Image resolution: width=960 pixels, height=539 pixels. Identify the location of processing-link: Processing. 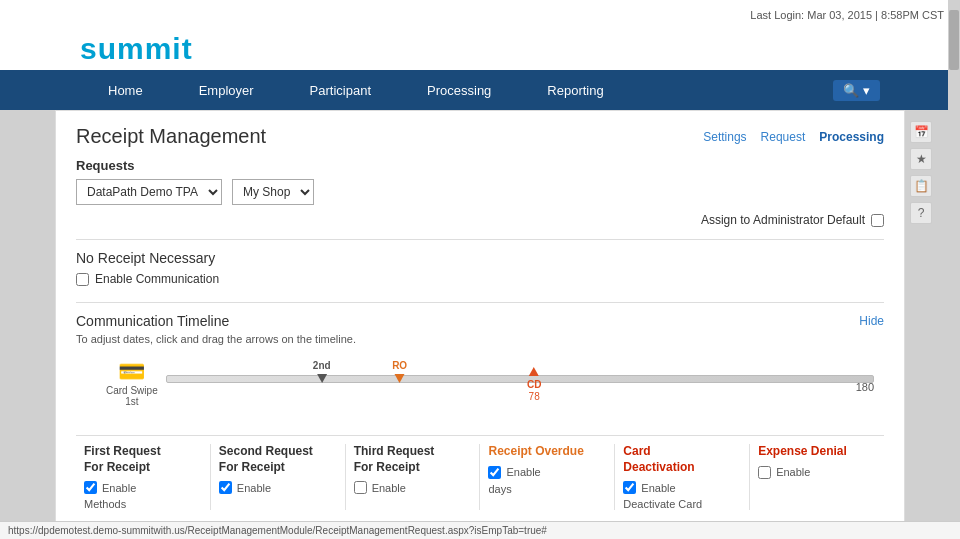
(852, 137).